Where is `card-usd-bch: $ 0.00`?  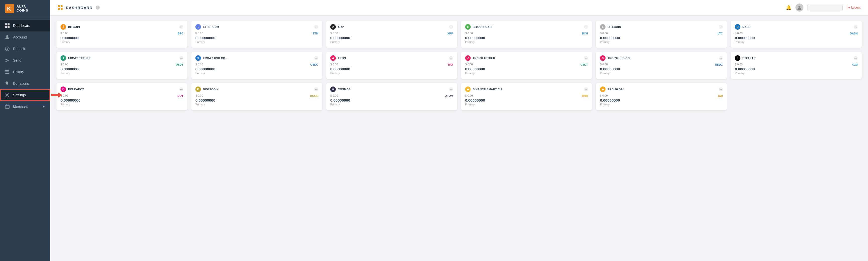 card-usd-bch: $ 0.00 is located at coordinates (469, 33).